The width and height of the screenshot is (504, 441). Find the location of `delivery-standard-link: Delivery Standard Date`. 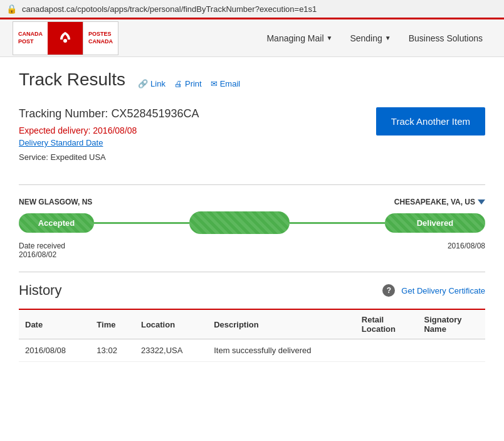

delivery-standard-link: Delivery Standard Date is located at coordinates (197, 143).